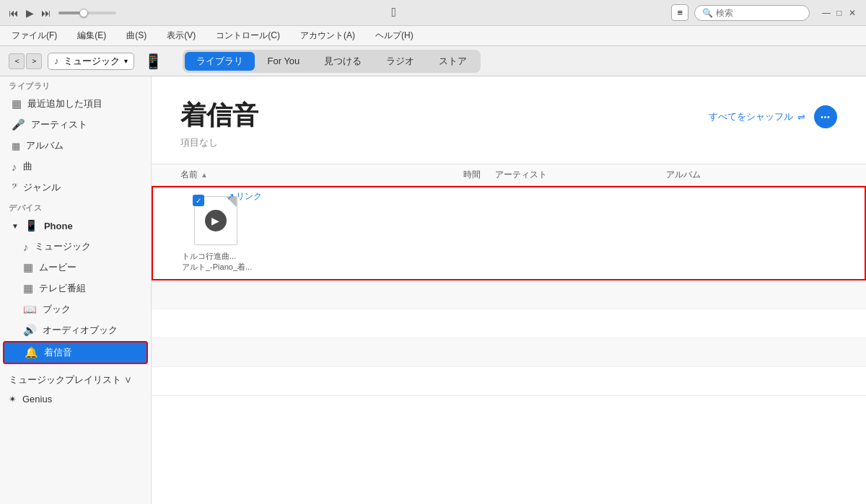 This screenshot has width=866, height=504. Describe the element at coordinates (309, 174) in the screenshot. I see `column-header-name: 名前 ▲` at that location.